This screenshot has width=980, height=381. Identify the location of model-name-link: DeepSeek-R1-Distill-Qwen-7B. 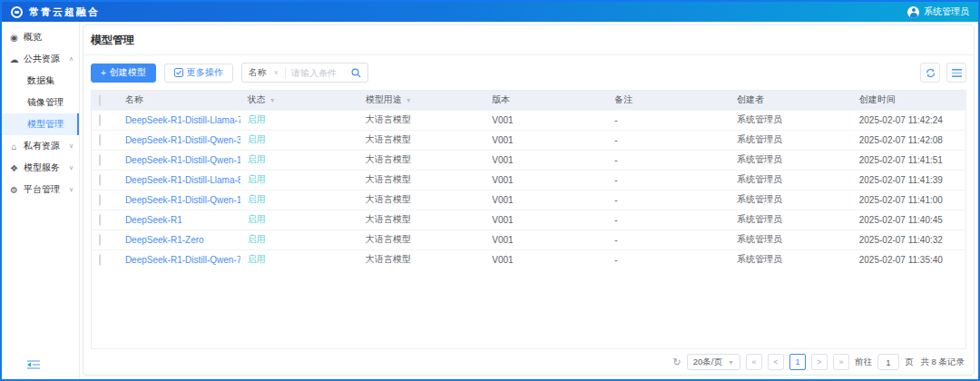
(180, 259).